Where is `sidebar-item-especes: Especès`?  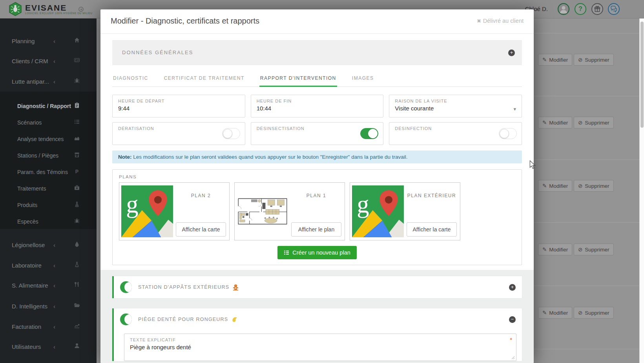 sidebar-item-especes: Especès is located at coordinates (48, 222).